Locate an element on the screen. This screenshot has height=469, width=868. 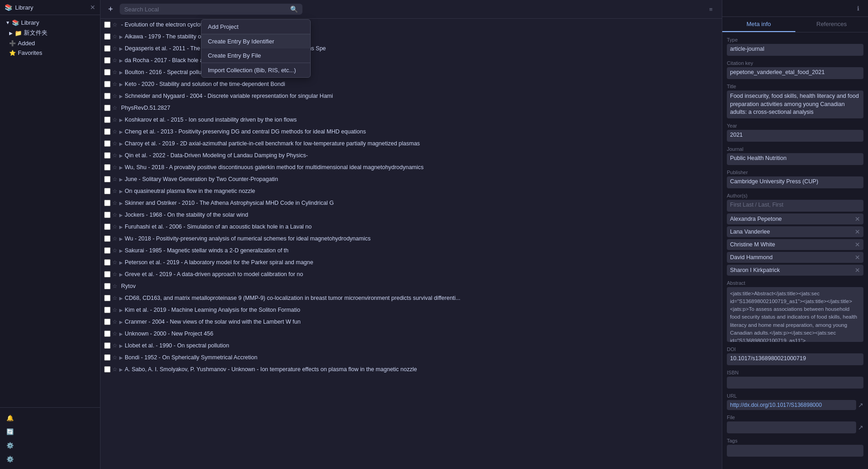
create-entry-by-identifier-item: Create Entry By Identifier is located at coordinates (256, 41).